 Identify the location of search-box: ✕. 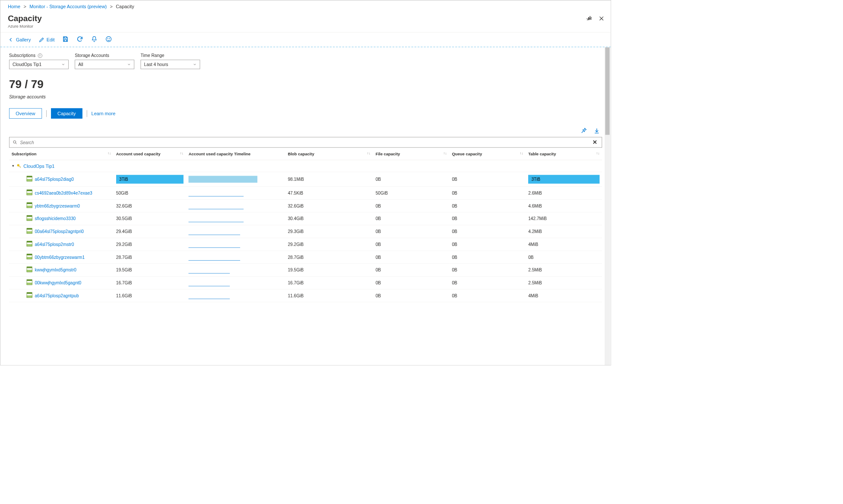
(306, 142).